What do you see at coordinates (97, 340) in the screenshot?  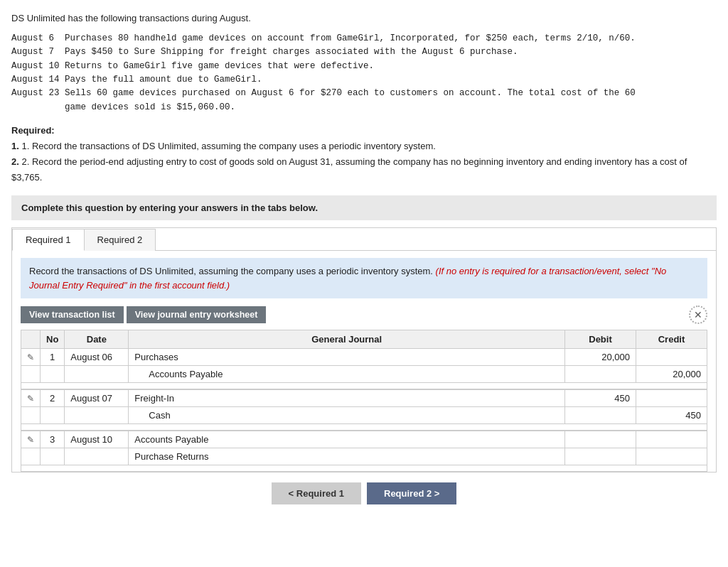 I see `col-date: Date` at bounding box center [97, 340].